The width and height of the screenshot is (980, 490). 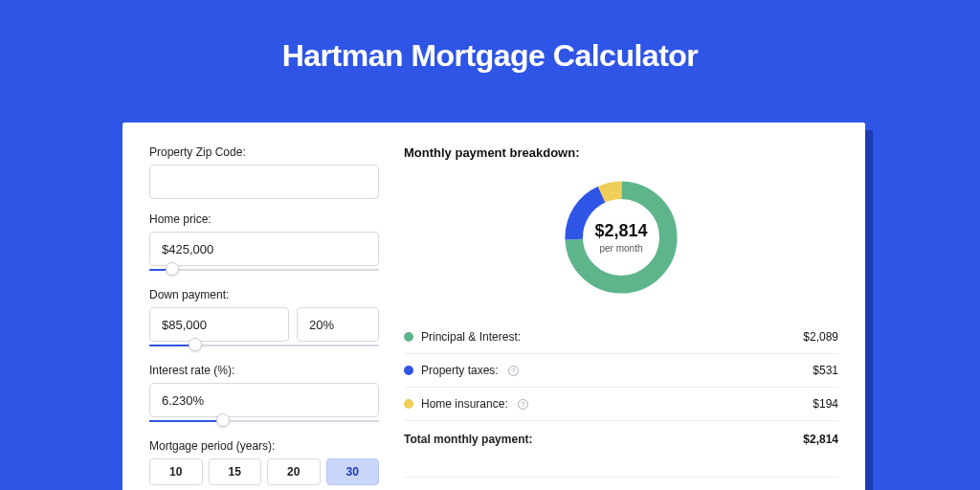 What do you see at coordinates (186, 421) in the screenshot?
I see `slider-fill` at bounding box center [186, 421].